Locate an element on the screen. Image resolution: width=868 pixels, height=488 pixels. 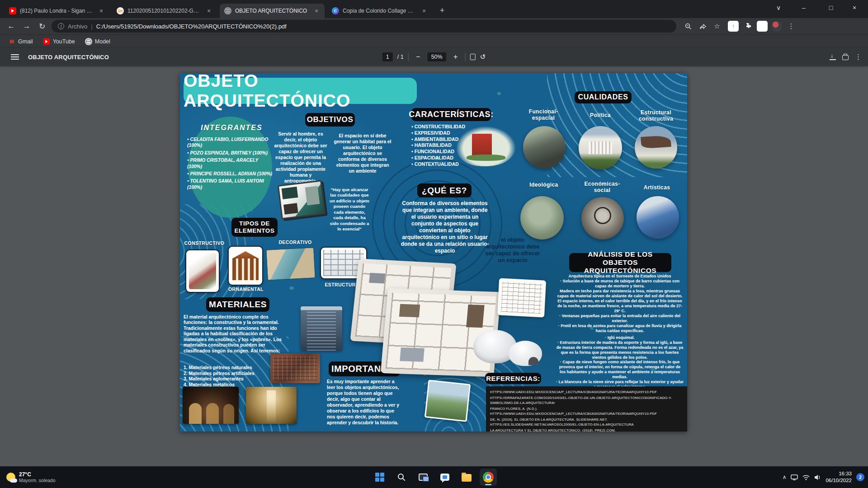
url-text: C:/Users/51925/Downloads/OBJETO%20ARQUIT… is located at coordinates (192, 26).